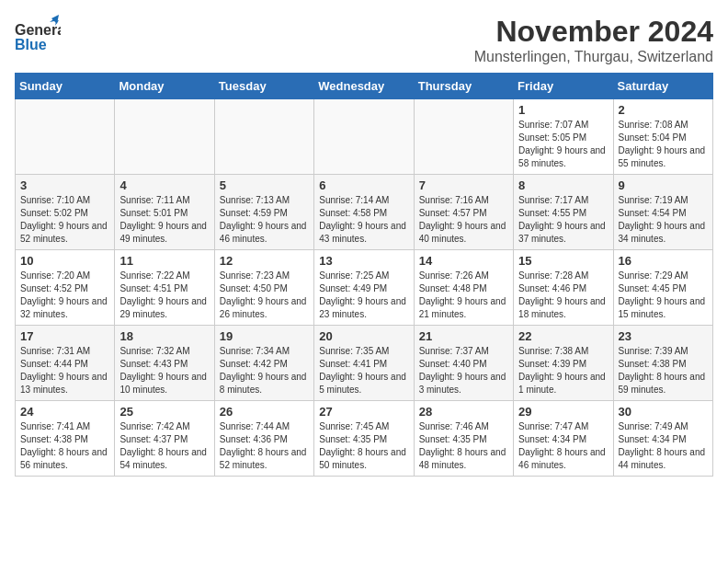 The height and width of the screenshot is (563, 728). Describe the element at coordinates (594, 57) in the screenshot. I see `subtitle: Munsterlingen, Thurgau, Switzerland` at that location.